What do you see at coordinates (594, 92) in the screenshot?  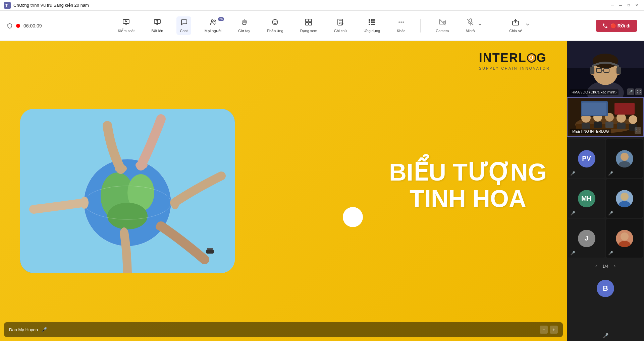 I see `top-video-label: RMA \ DO (Chưa xác minh)` at bounding box center [594, 92].